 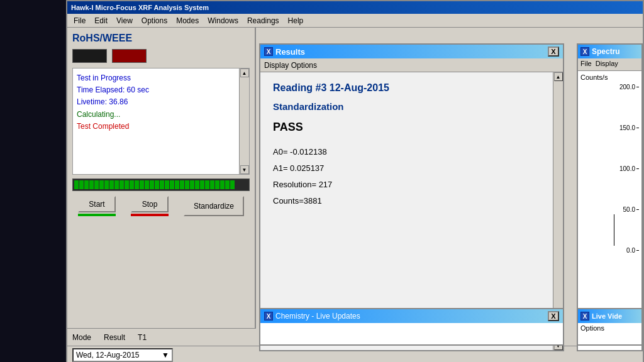 What do you see at coordinates (161, 121) in the screenshot?
I see `log-area: Test in Progress Time Elapsed: 60 sec Li…` at bounding box center [161, 121].